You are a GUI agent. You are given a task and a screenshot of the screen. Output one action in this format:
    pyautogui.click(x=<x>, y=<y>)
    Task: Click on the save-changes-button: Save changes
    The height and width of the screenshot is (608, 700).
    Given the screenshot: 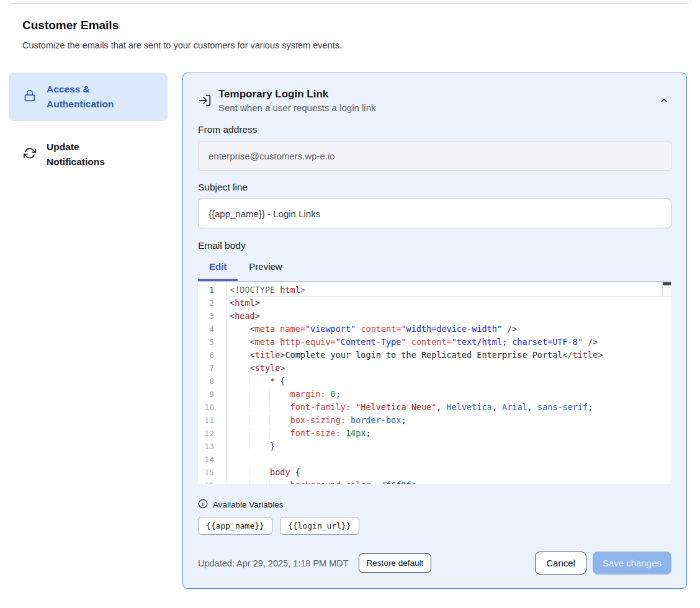 What is the action you would take?
    pyautogui.click(x=632, y=563)
    